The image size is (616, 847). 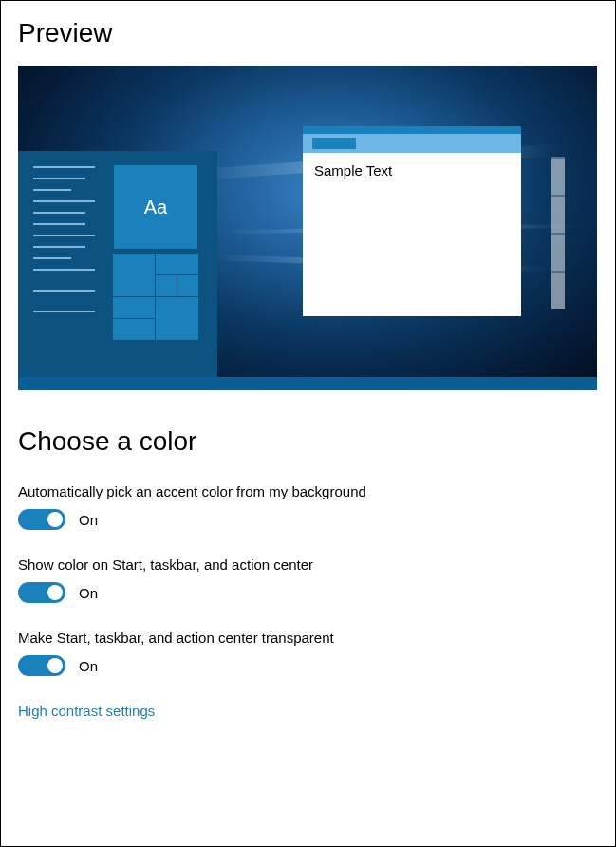 I want to click on setting-transparency: Make Start, taskbar, and action center t…, so click(x=308, y=653).